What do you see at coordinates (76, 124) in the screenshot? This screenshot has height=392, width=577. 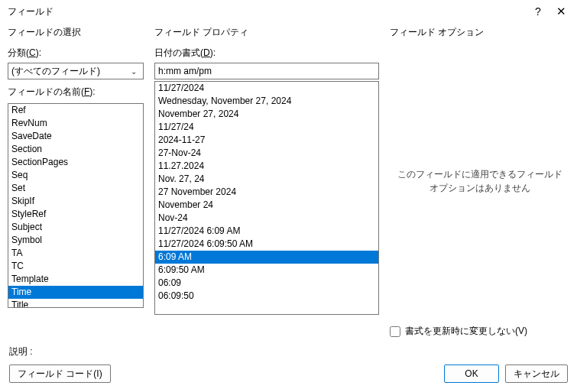 I see `list-item: RevNum` at bounding box center [76, 124].